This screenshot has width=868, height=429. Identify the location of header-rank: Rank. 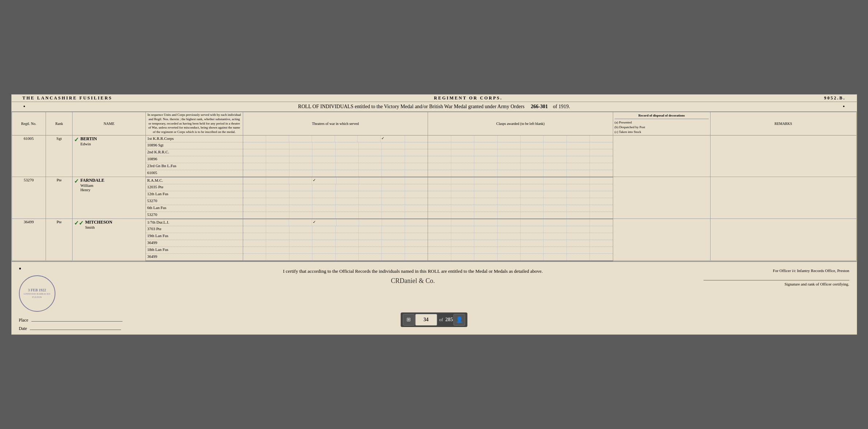
(59, 124).